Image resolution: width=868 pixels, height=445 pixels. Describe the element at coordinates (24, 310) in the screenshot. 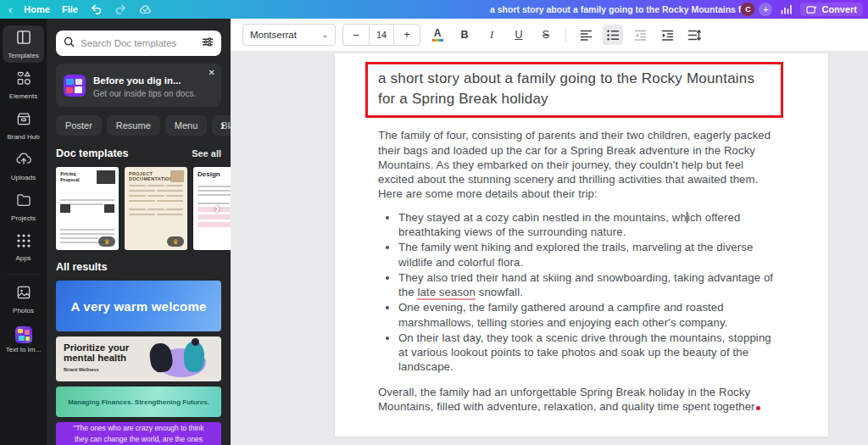

I see `sidebar-label: Photos` at that location.